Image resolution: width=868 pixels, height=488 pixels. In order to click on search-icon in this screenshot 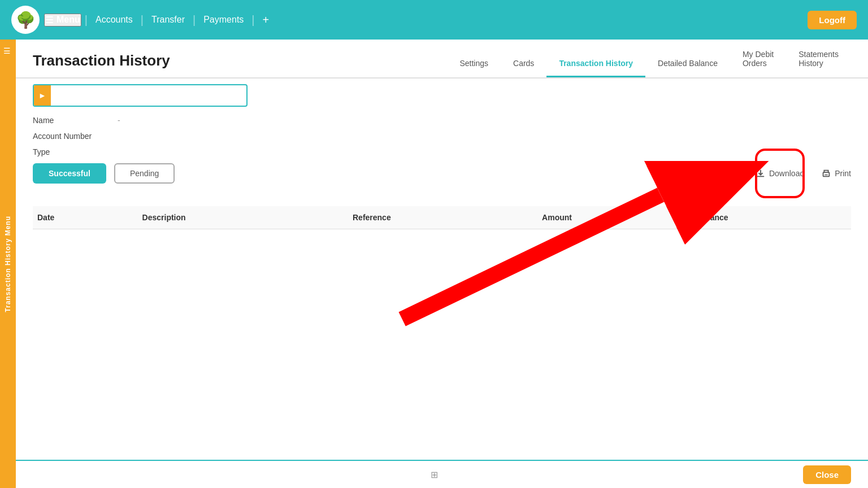, I will do `click(705, 173)`.